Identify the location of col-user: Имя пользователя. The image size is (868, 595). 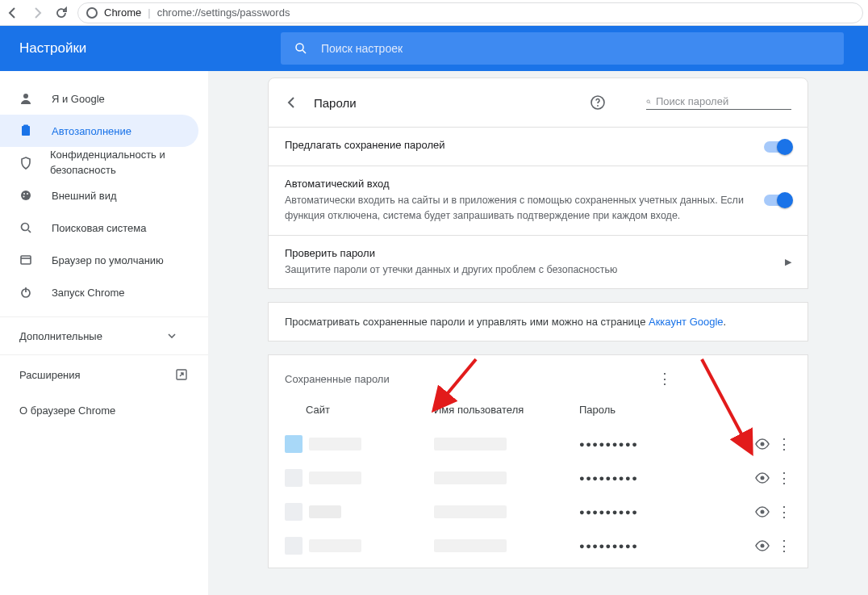
(507, 410).